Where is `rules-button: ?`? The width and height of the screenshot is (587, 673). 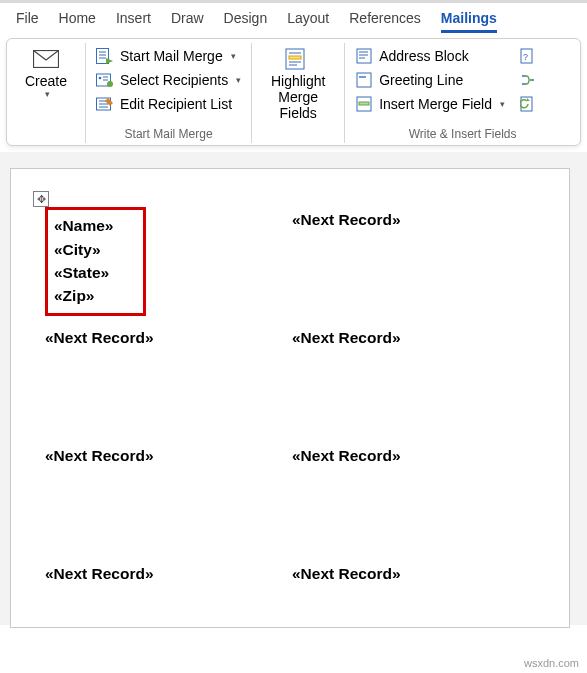 rules-button: ? is located at coordinates (528, 56).